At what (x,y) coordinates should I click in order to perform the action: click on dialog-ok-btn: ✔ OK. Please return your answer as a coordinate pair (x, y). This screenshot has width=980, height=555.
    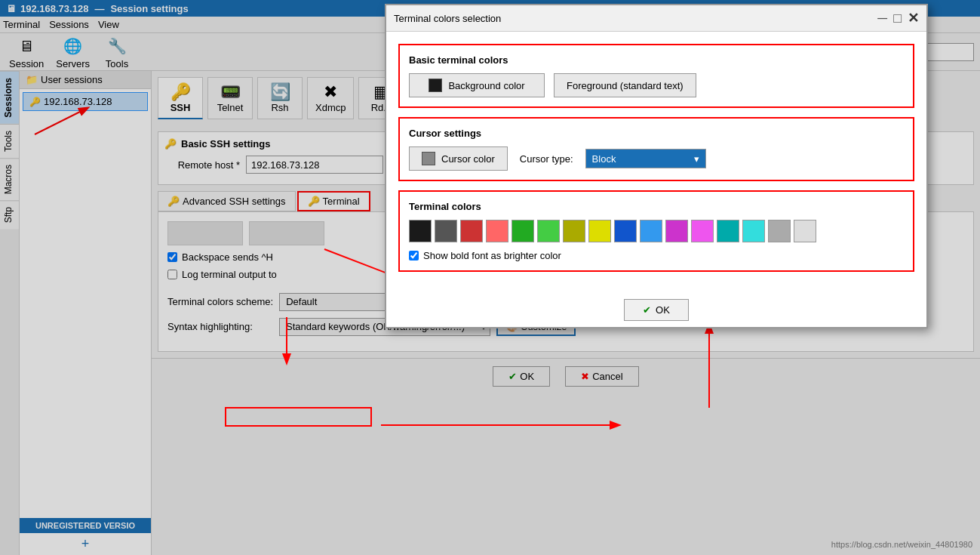
    Looking at the image, I should click on (656, 310).